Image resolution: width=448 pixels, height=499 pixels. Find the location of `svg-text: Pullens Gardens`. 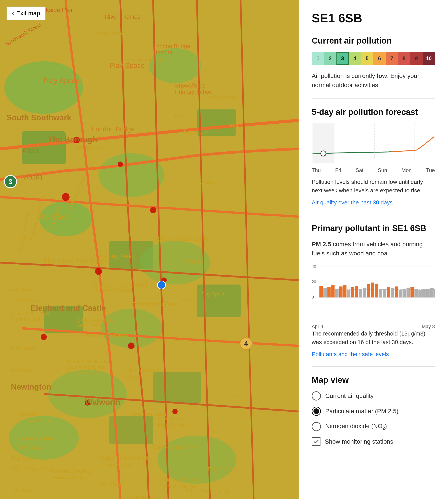

svg-text: Pullens Gardens is located at coordinates (35, 438).